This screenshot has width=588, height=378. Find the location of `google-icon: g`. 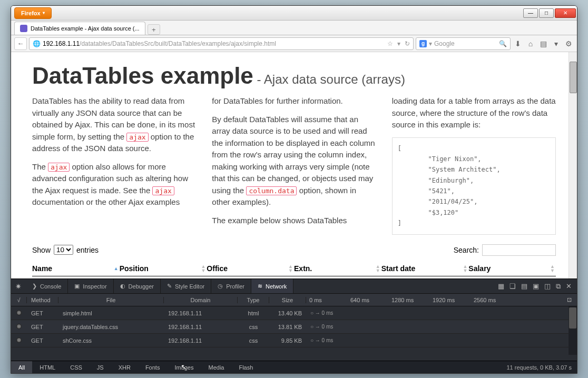

google-icon: g is located at coordinates (423, 44).